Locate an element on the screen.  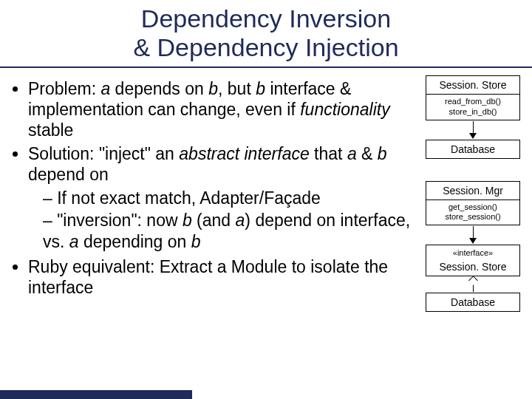
s2-mid3: depending on is located at coordinates (135, 242).